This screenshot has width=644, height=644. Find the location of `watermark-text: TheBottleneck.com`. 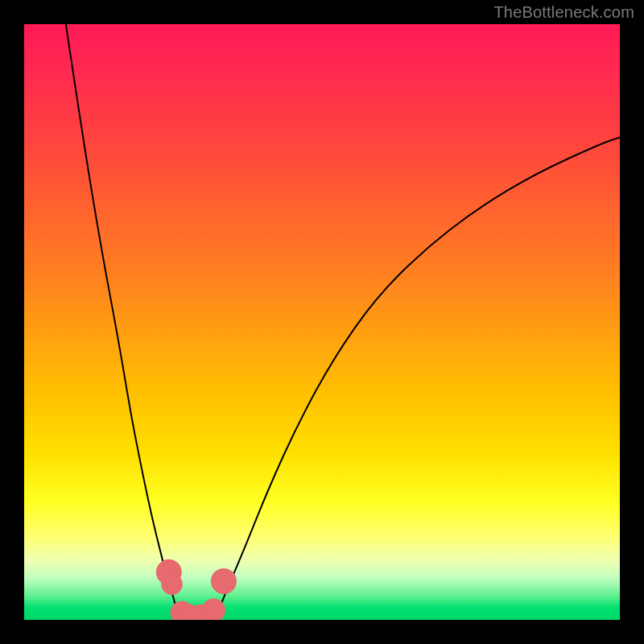

watermark-text: TheBottleneck.com is located at coordinates (564, 13).